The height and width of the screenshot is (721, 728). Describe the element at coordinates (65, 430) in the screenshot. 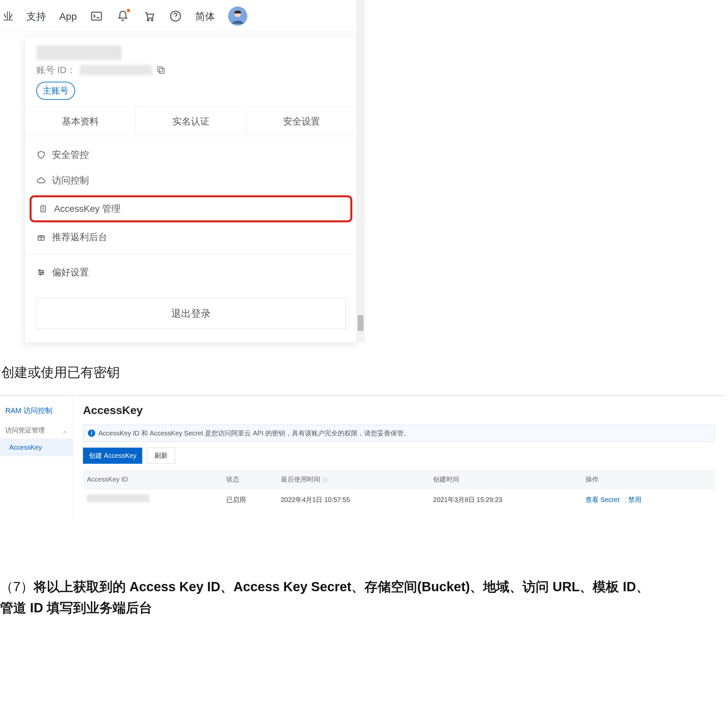

I see `chevron-up-icon` at that location.